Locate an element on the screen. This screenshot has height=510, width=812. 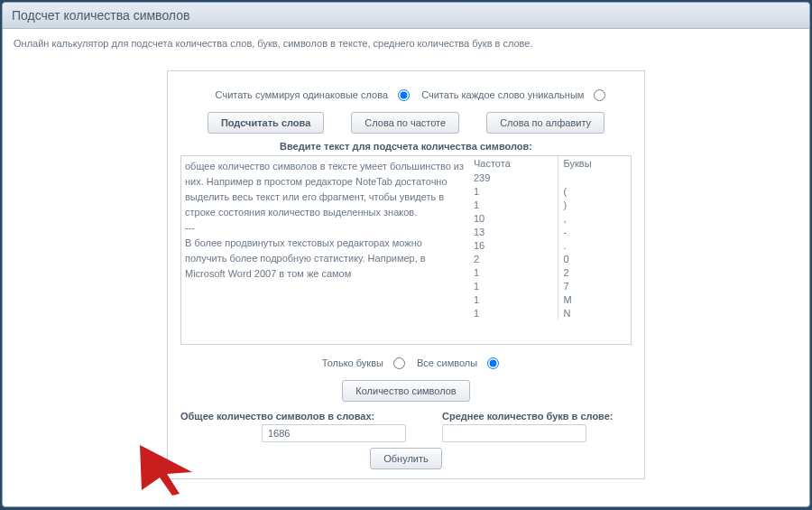
table-row: 1) is located at coordinates (549, 204).